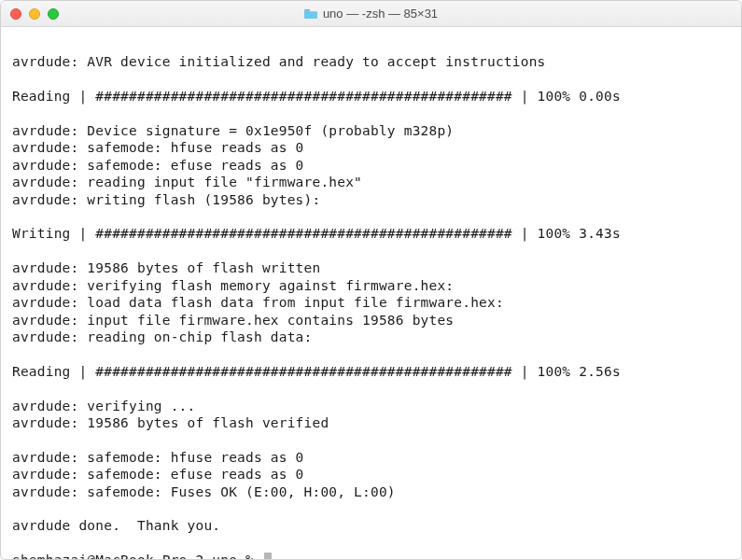  Describe the element at coordinates (30, 14) in the screenshot. I see `window-controls` at that location.